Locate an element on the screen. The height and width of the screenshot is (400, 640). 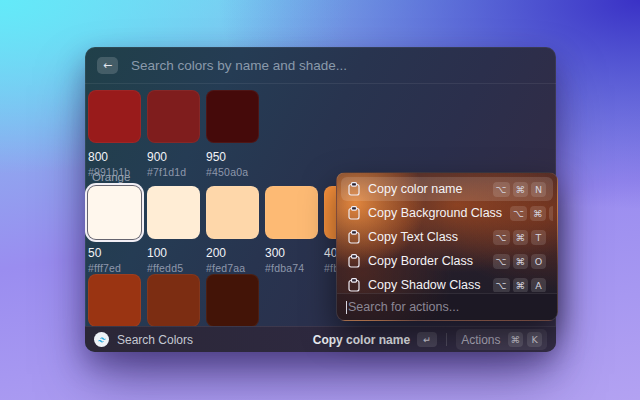
menu-item-label: Copy Background Class is located at coordinates (435, 213).